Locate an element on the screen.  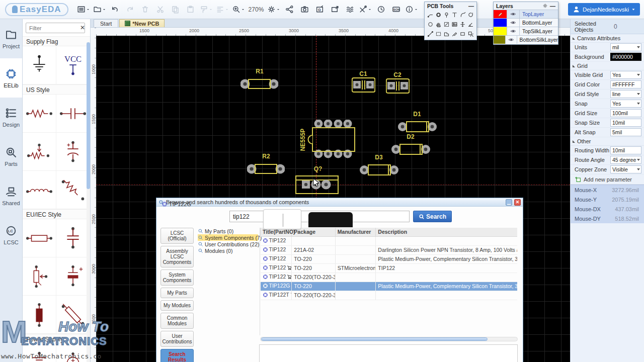
layer-row-bottomsilklayer: BottomSilkLayer is located at coordinates (526, 39).